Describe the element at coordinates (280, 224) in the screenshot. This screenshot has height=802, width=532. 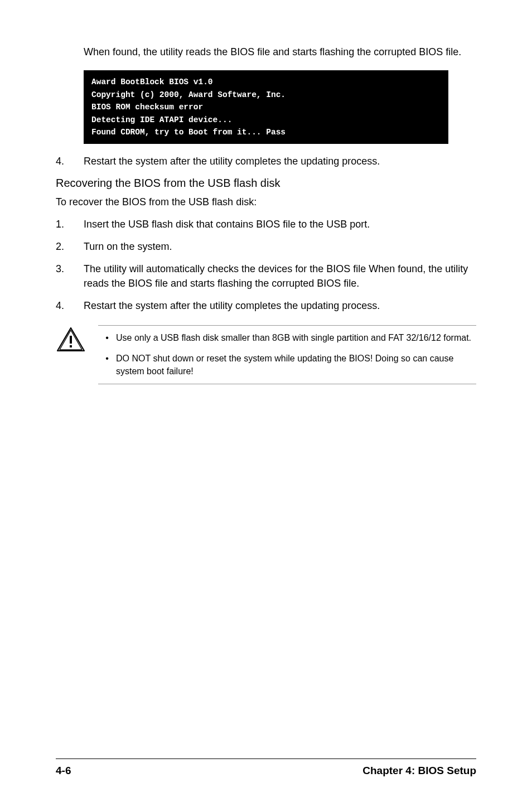
I see `step-text: Insert the USB flash disk that contains …` at that location.